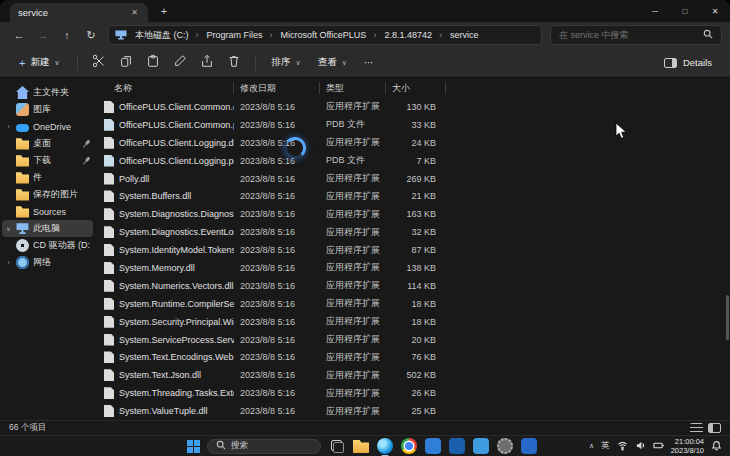 The width and height of the screenshot is (730, 456). Describe the element at coordinates (48, 110) in the screenshot. I see `sidebar-item: 图库` at that location.